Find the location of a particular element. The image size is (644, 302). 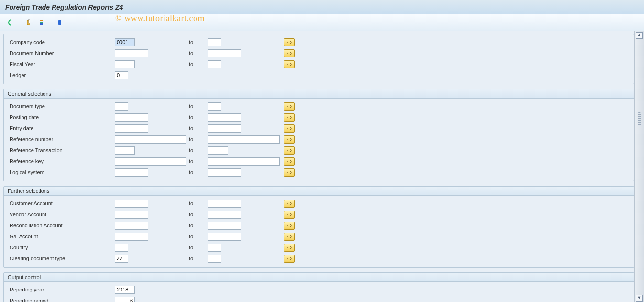

reconciliation-account-from-input is located at coordinates (131, 226).